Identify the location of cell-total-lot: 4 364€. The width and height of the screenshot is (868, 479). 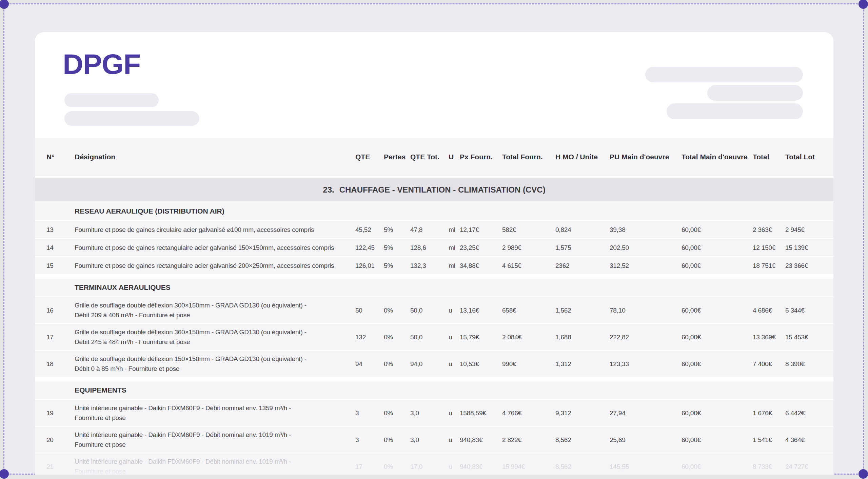
(809, 440).